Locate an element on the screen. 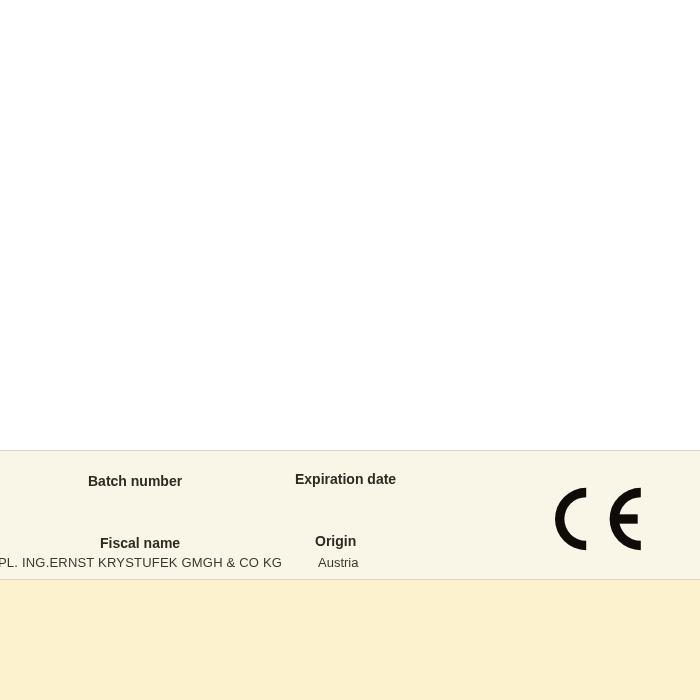 This screenshot has height=700, width=700. fiscal-name-label: Fiscal name is located at coordinates (140, 543).